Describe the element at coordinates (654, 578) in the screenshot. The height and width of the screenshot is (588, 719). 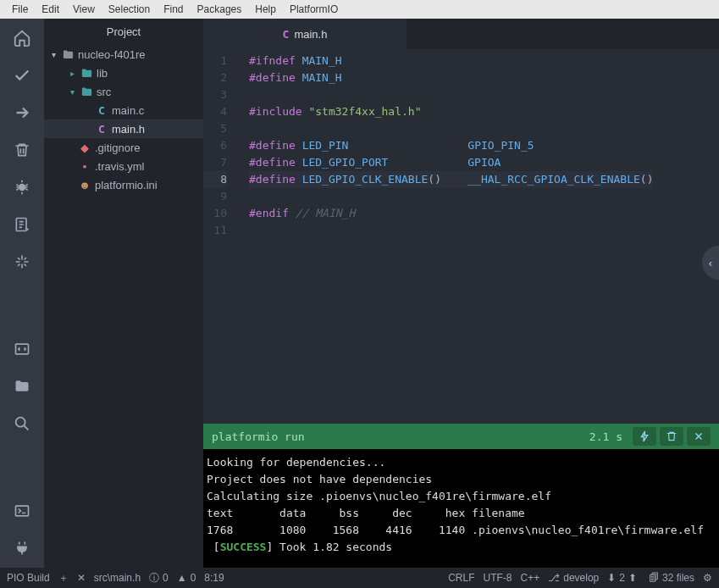
I see `files-icon: 🗐` at that location.